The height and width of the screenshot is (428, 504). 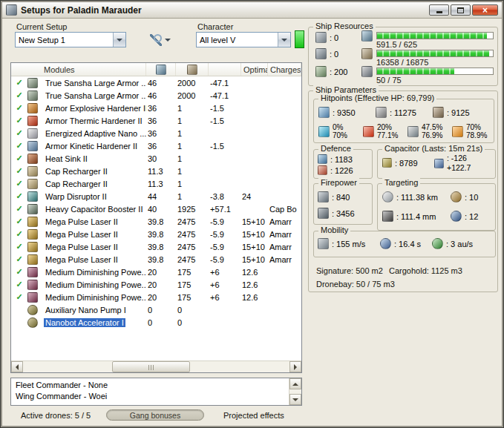 I want to click on module-powergrid-value: 2000, so click(x=192, y=96).